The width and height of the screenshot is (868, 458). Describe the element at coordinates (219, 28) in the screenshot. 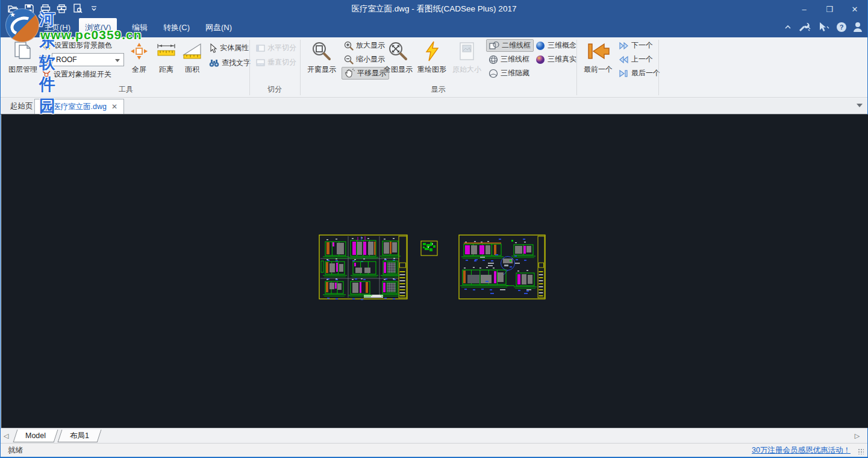

I see `menu-netdisk: 网盘(N)` at that location.